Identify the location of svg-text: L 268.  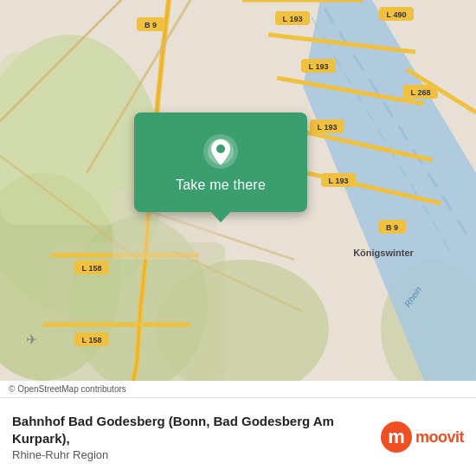
(421, 93).